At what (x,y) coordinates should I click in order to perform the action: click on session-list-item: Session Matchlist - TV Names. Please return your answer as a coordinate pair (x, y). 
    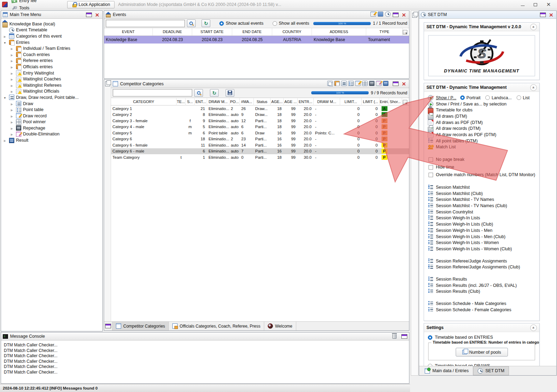
    Looking at the image, I should click on (482, 200).